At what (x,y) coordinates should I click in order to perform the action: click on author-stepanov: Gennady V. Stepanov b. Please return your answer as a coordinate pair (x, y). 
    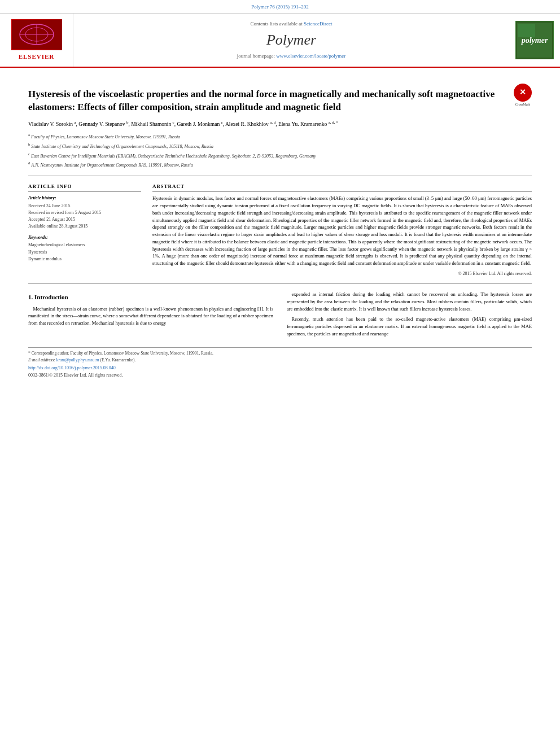
    Looking at the image, I should click on (103, 124).